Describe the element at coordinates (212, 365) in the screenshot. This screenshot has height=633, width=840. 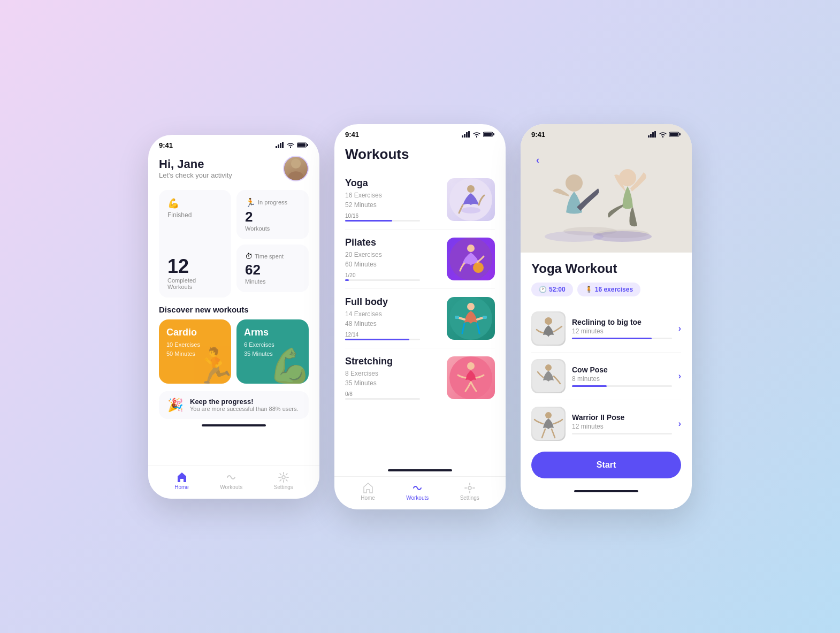
I see `cardio-icon: 🏃` at that location.